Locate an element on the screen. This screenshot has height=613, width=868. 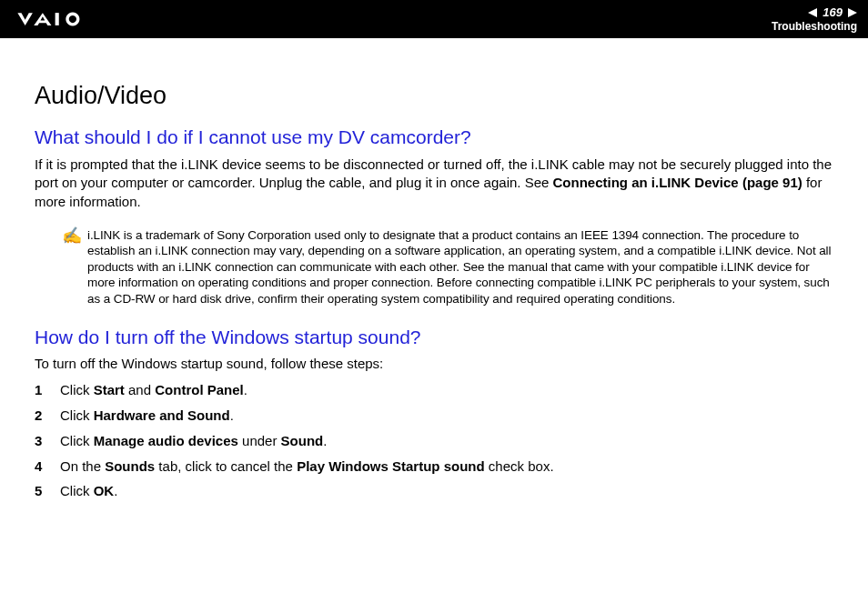
step-text: tab, click to cancel the is located at coordinates (226, 466).